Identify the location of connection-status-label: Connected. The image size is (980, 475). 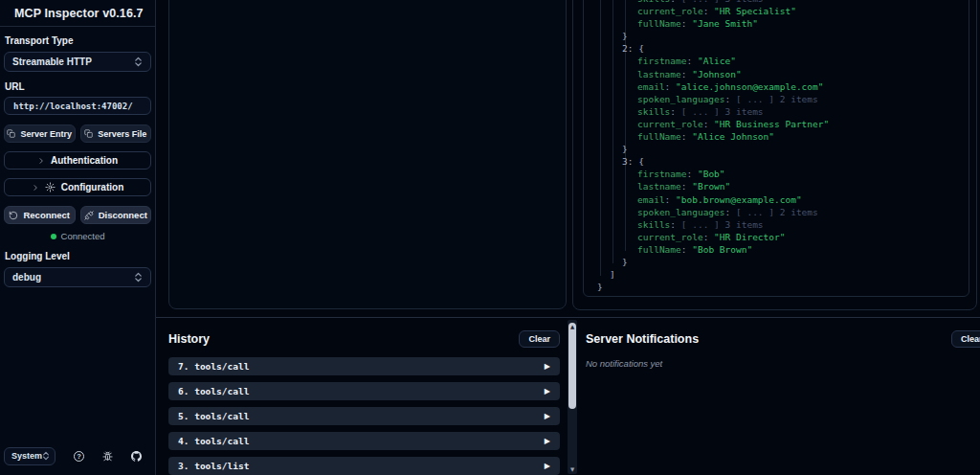
(83, 236).